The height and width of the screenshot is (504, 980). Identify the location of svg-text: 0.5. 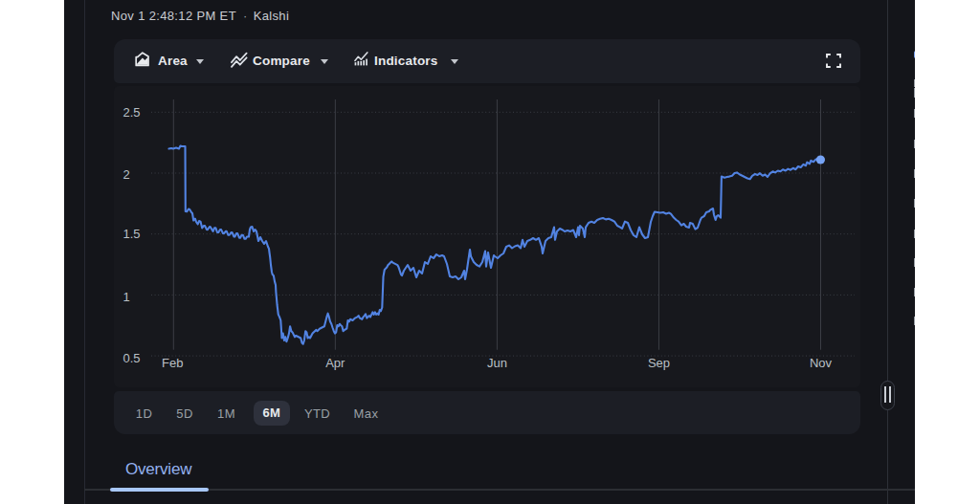
(132, 358).